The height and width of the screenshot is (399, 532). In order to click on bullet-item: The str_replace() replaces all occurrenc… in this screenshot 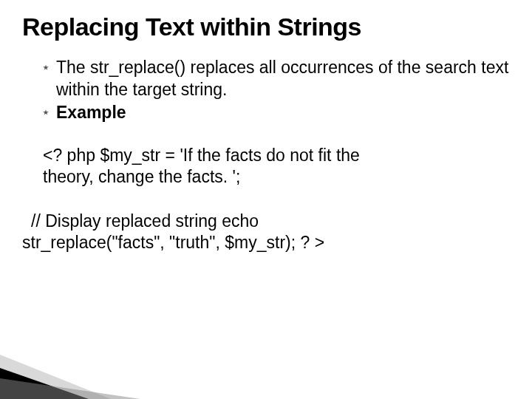, I will do `click(276, 78)`.